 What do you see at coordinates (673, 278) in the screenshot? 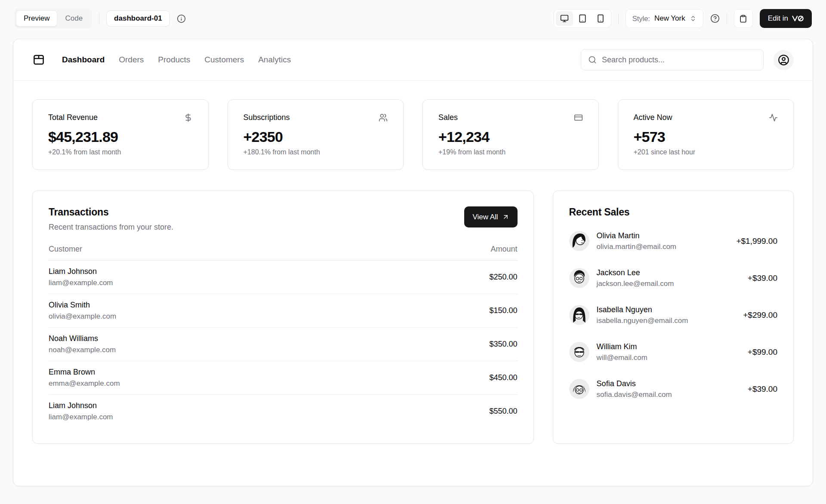
I see `list-item: Jackson Lee jackson.lee@email.com +$39.0…` at bounding box center [673, 278].